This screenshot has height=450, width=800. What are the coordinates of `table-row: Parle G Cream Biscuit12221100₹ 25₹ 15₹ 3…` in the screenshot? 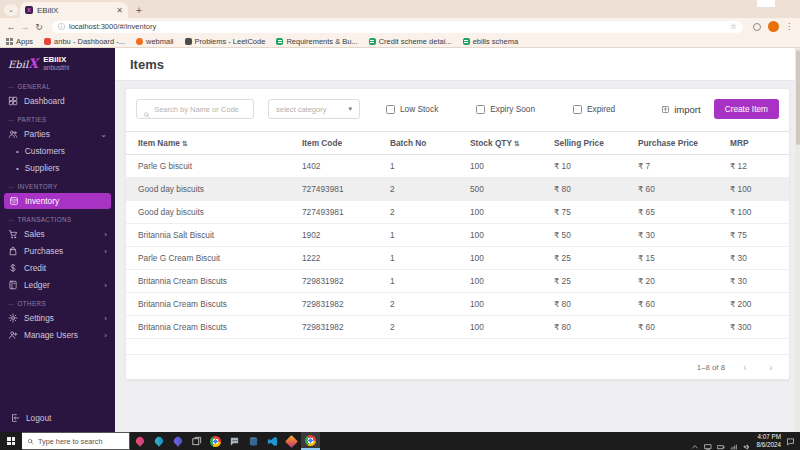 It's located at (458, 258).